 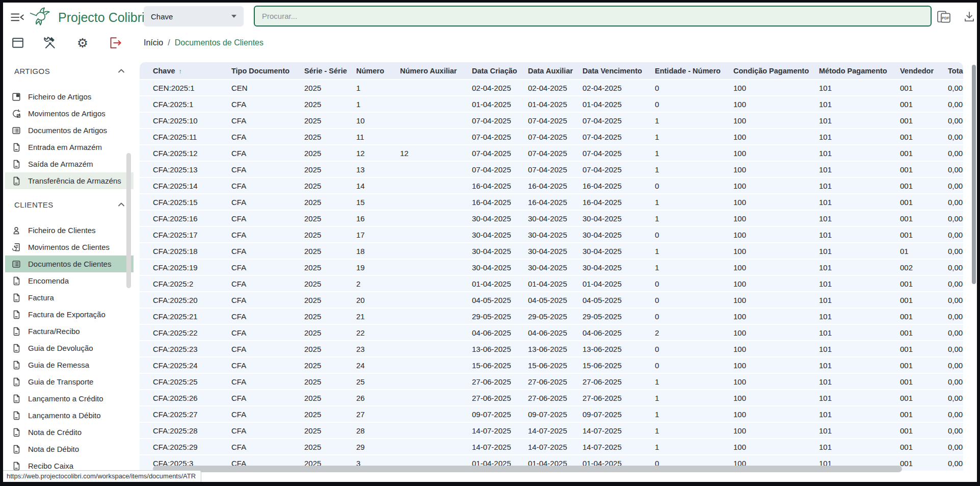 I want to click on sidebar-item: Encomenda, so click(x=69, y=280).